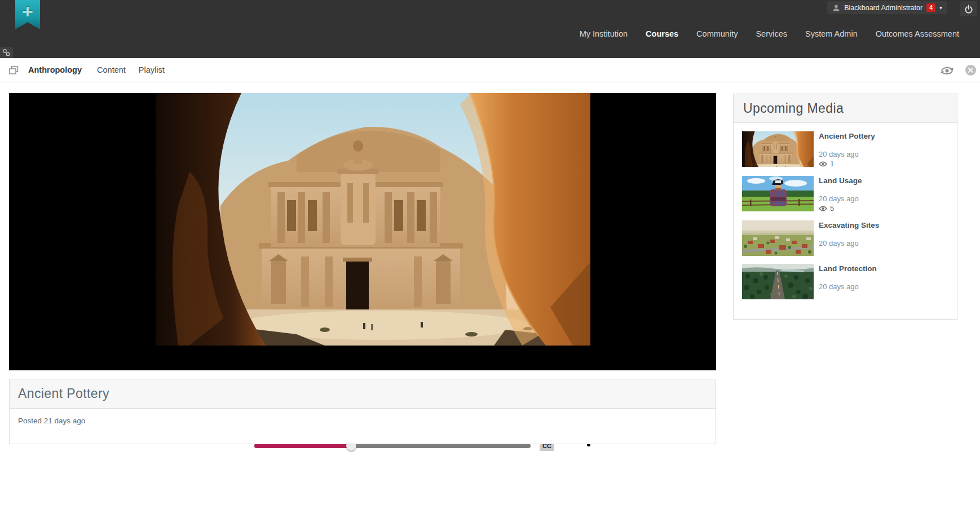 Image resolution: width=980 pixels, height=509 pixels. I want to click on view-count: 1, so click(832, 163).